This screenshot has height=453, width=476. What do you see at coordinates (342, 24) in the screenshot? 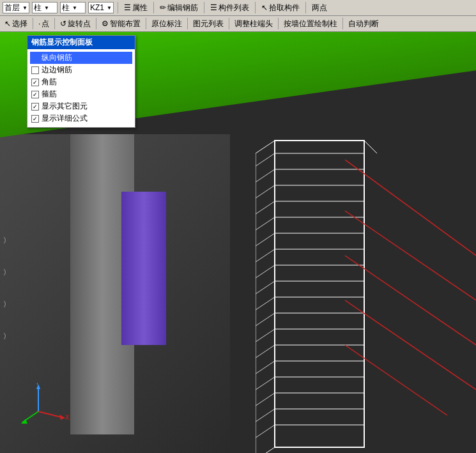
I see `sep-s8` at bounding box center [342, 24].